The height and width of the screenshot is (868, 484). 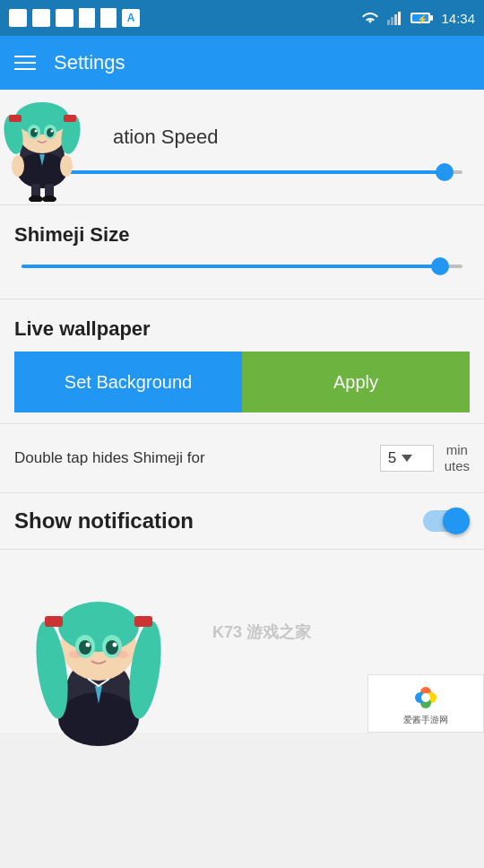 What do you see at coordinates (407, 458) in the screenshot?
I see `minutes-dropdown: 5` at bounding box center [407, 458].